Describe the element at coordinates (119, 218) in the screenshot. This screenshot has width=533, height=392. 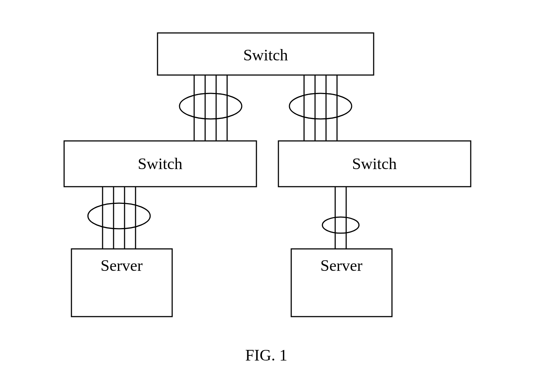
I see `link-left-server` at that location.